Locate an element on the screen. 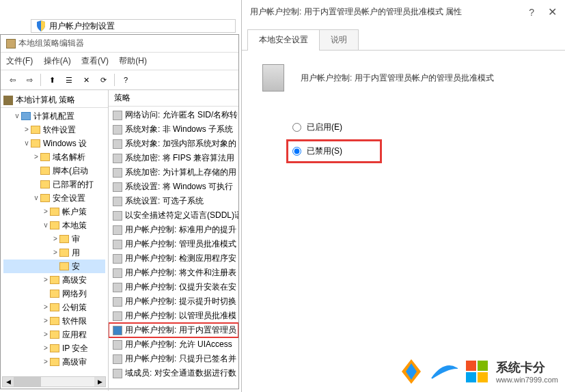  tab-explain: 说明 is located at coordinates (339, 40).